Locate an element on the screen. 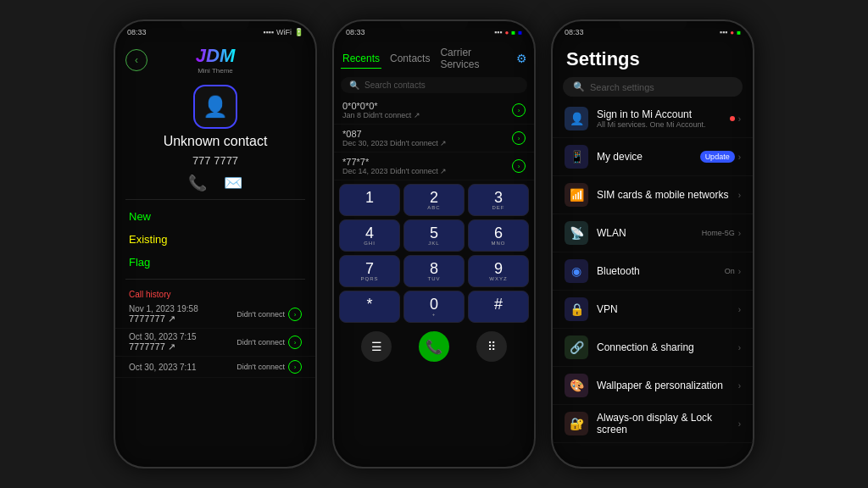 The image size is (868, 488). dial-key-3: 3DEF is located at coordinates (498, 200).